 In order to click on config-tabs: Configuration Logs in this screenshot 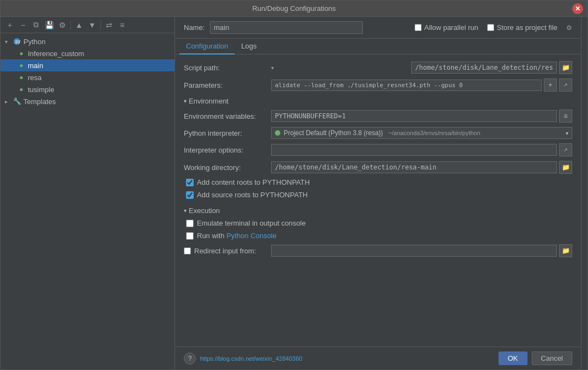, I will do `click(378, 47)`.